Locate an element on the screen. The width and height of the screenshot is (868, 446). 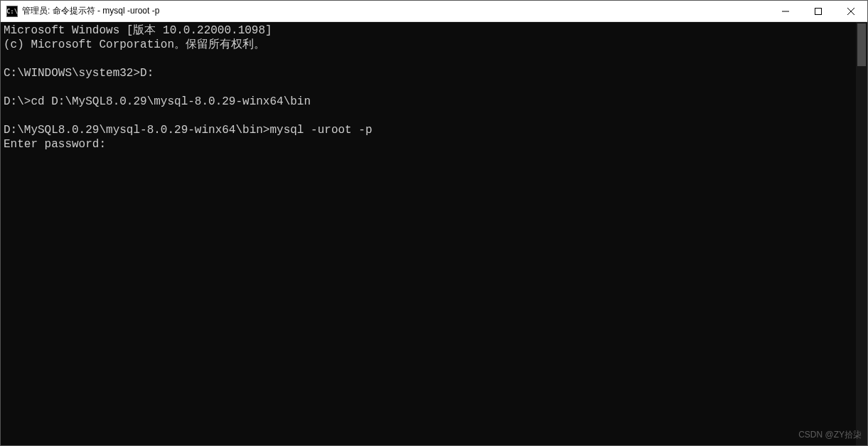
minimize-button is located at coordinates (786, 11).